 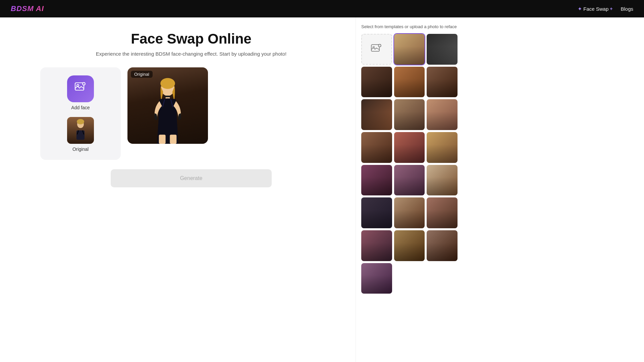 I want to click on generate-button: Generate, so click(x=191, y=178).